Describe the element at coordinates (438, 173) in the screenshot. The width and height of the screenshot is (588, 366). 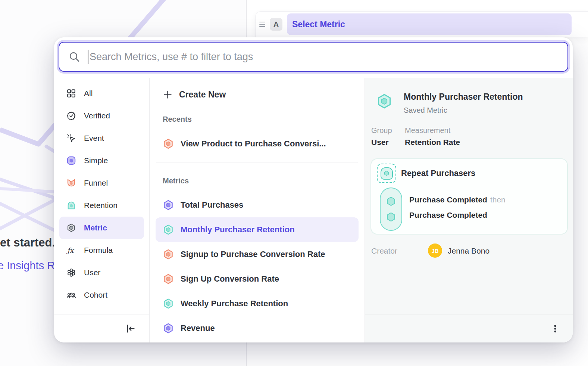
I see `definition-name: Repeat Purchasers` at that location.